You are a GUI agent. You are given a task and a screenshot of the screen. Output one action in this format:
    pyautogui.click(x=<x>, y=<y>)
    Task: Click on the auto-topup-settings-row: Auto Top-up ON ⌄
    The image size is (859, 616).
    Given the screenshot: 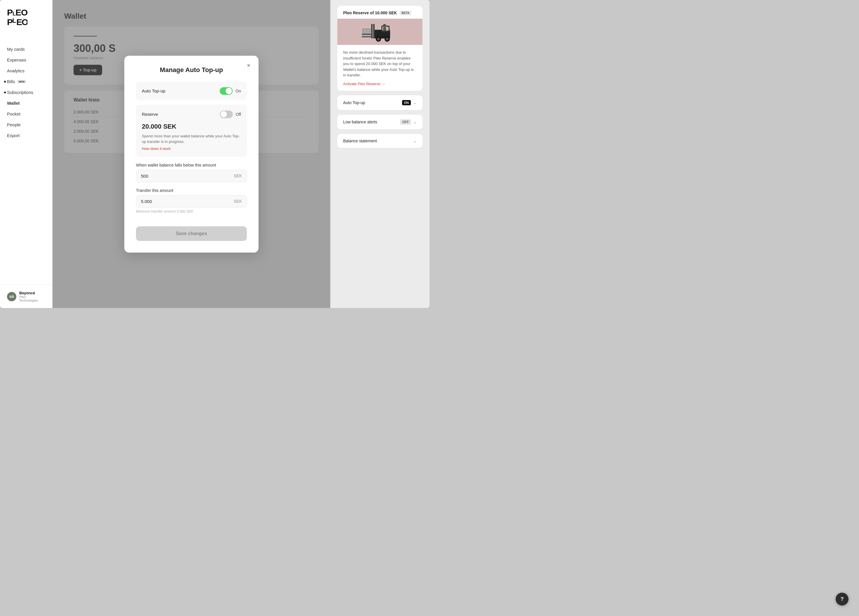 What is the action you would take?
    pyautogui.click(x=380, y=103)
    